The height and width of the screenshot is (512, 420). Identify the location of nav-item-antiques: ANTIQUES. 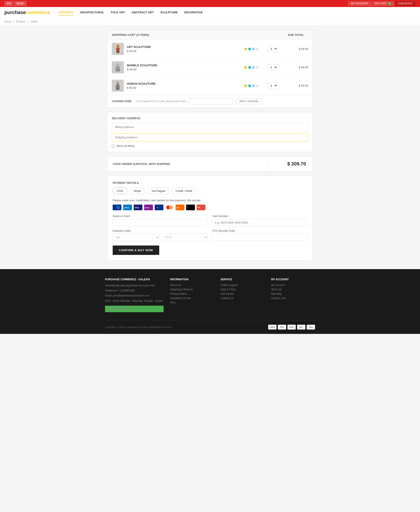
(66, 12).